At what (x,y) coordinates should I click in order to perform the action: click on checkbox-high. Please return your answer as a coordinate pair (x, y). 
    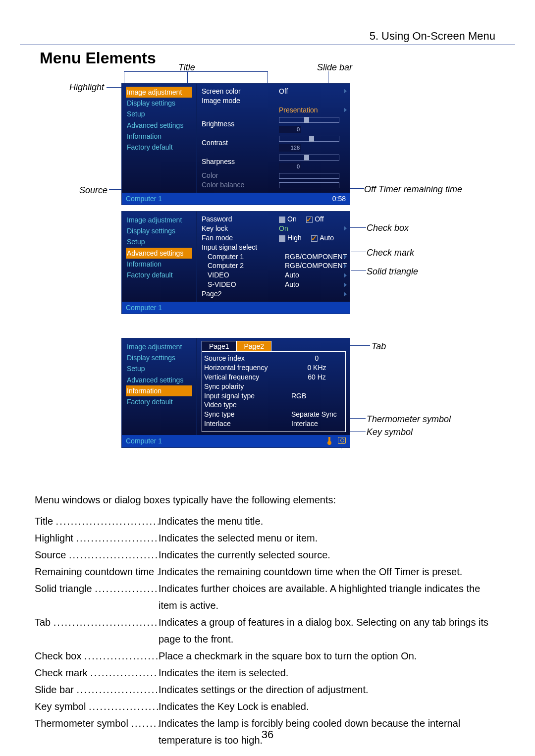
    Looking at the image, I should click on (282, 239).